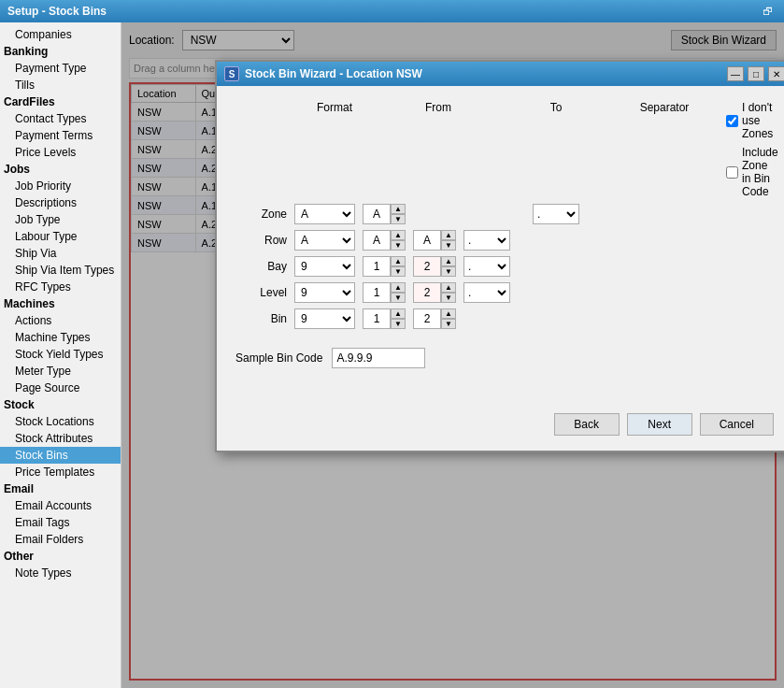 This screenshot has width=784, height=688. What do you see at coordinates (427, 240) in the screenshot?
I see `row-to-input` at bounding box center [427, 240].